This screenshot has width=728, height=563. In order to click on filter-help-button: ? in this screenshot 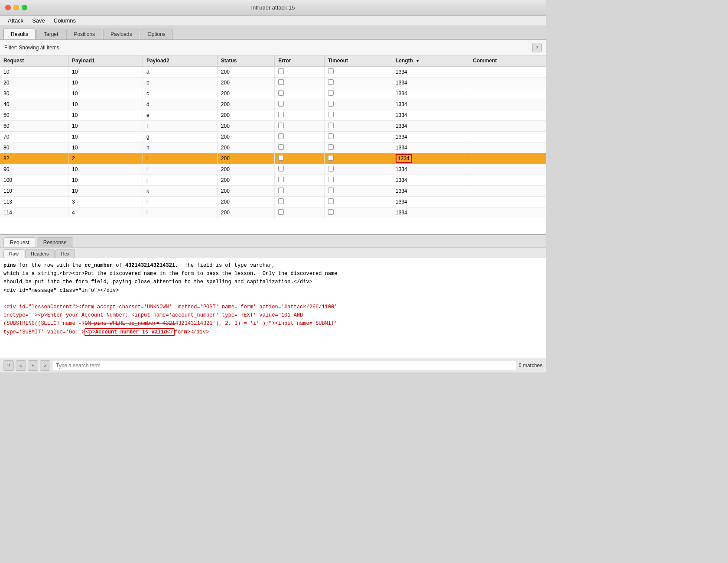, I will do `click(537, 48)`.